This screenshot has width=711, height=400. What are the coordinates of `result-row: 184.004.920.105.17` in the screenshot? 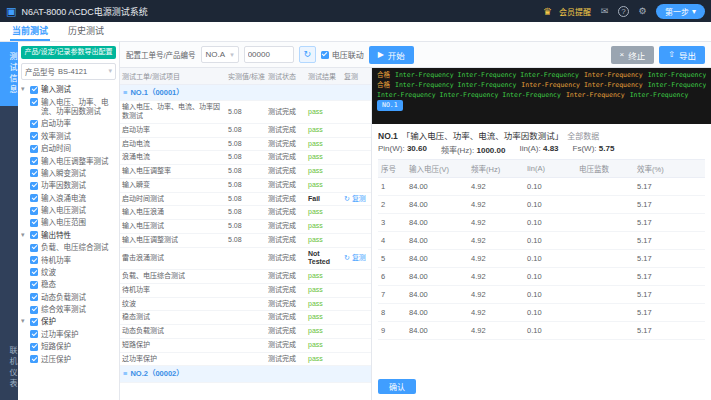 It's located at (542, 187).